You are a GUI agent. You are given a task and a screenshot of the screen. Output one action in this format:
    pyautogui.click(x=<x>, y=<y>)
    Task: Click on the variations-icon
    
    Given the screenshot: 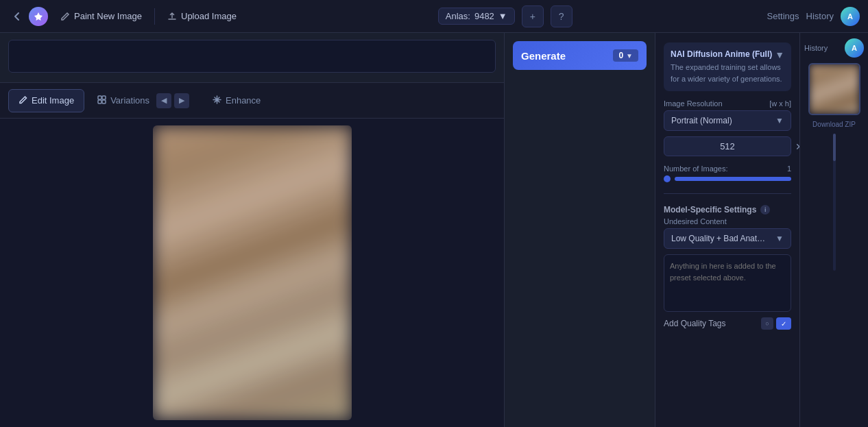 What is the action you would take?
    pyautogui.click(x=101, y=101)
    